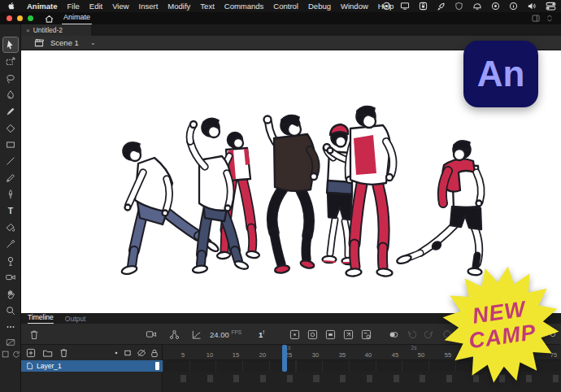 This screenshot has height=392, width=561. I want to click on app-tab-animate: Animate, so click(76, 18).